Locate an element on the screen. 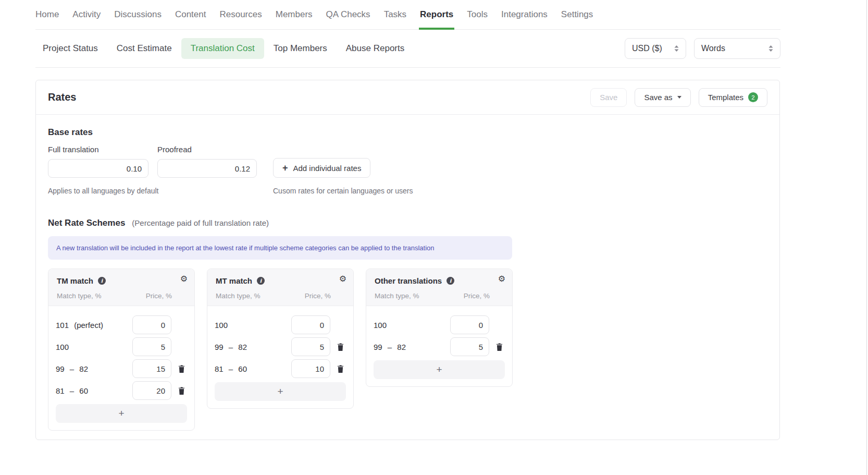 The width and height of the screenshot is (868, 475). unit-select-value: Words is located at coordinates (713, 48).